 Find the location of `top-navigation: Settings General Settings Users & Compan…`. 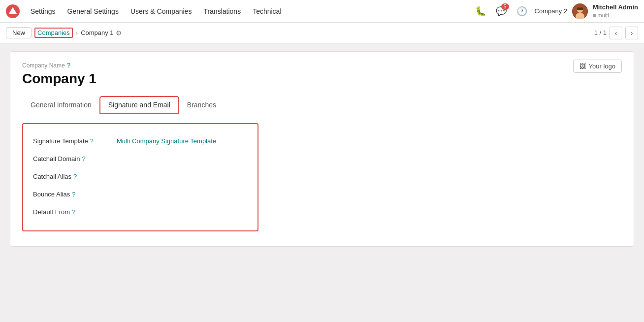

top-navigation: Settings General Settings Users & Compan… is located at coordinates (322, 11).